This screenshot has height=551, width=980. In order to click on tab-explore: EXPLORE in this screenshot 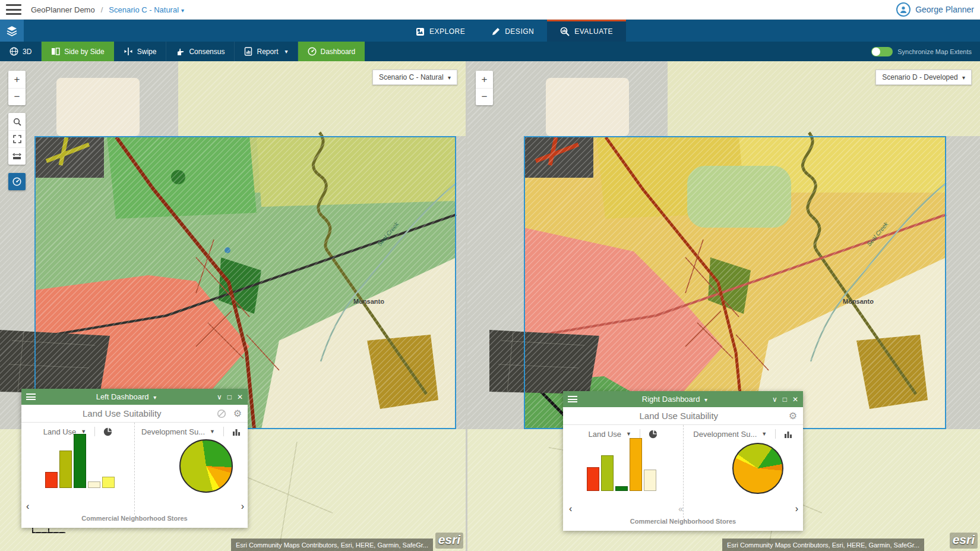, I will do `click(441, 31)`.